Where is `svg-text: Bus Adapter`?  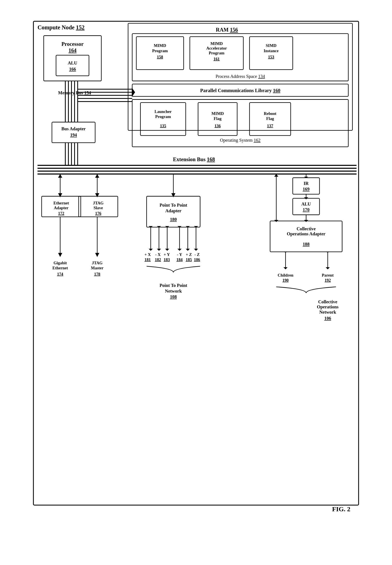
svg-text: Bus Adapter is located at coordinates (74, 129).